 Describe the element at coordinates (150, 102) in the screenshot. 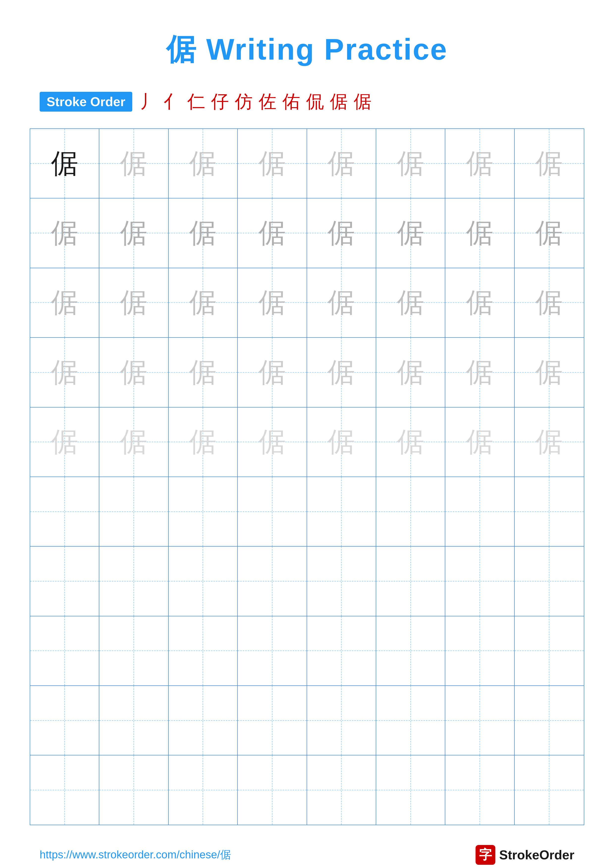

I see `stroke-1: 丿` at that location.